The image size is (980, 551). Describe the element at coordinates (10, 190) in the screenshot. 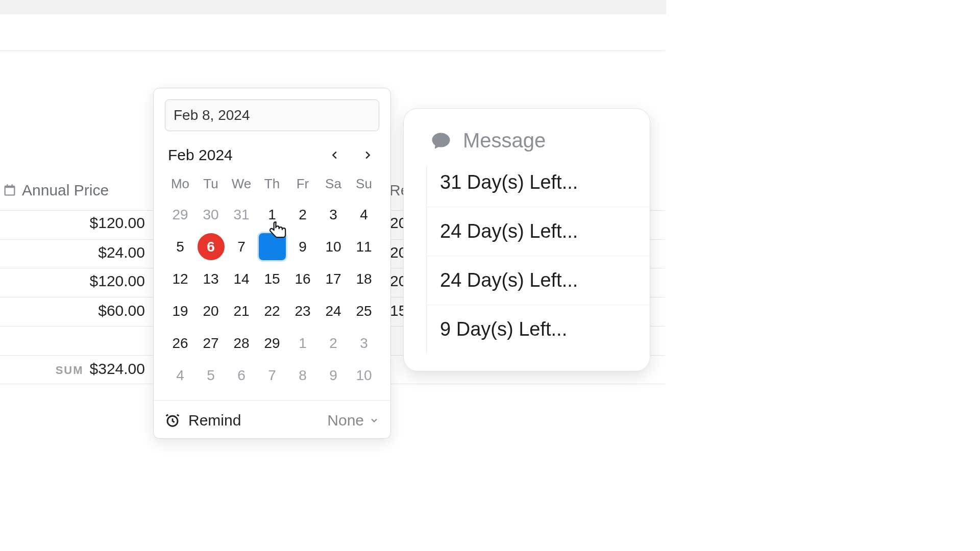

I see `calendar-icon` at that location.